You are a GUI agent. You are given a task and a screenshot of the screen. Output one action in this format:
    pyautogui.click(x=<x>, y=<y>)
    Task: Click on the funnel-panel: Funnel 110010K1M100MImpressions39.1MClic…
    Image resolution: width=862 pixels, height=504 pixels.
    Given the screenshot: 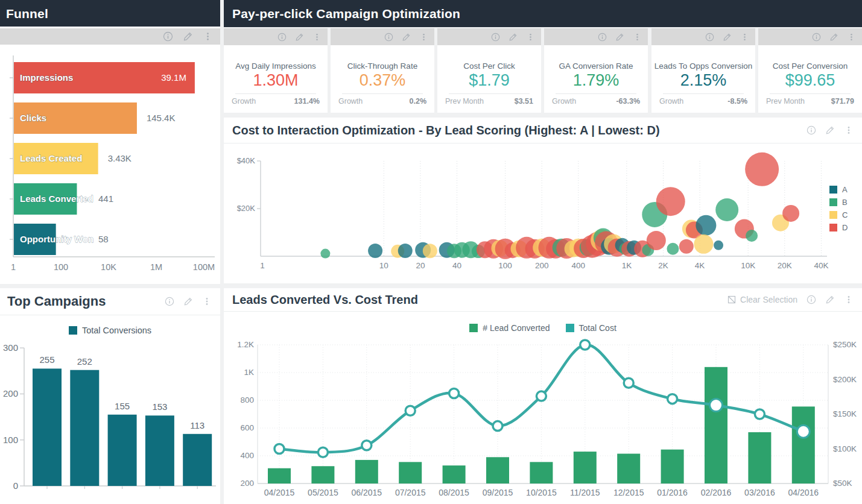 What is the action you would take?
    pyautogui.click(x=110, y=142)
    